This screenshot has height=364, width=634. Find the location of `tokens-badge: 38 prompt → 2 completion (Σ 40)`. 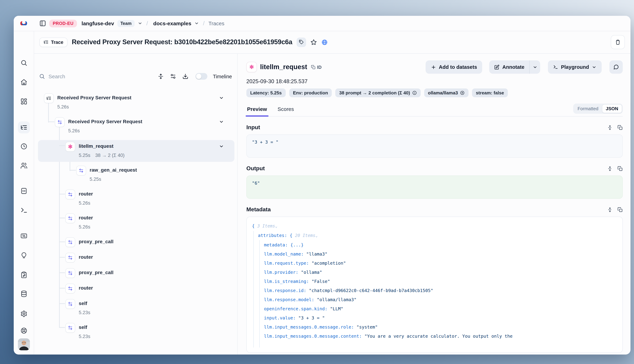

tokens-badge: 38 prompt → 2 completion (Σ 40) is located at coordinates (378, 93).